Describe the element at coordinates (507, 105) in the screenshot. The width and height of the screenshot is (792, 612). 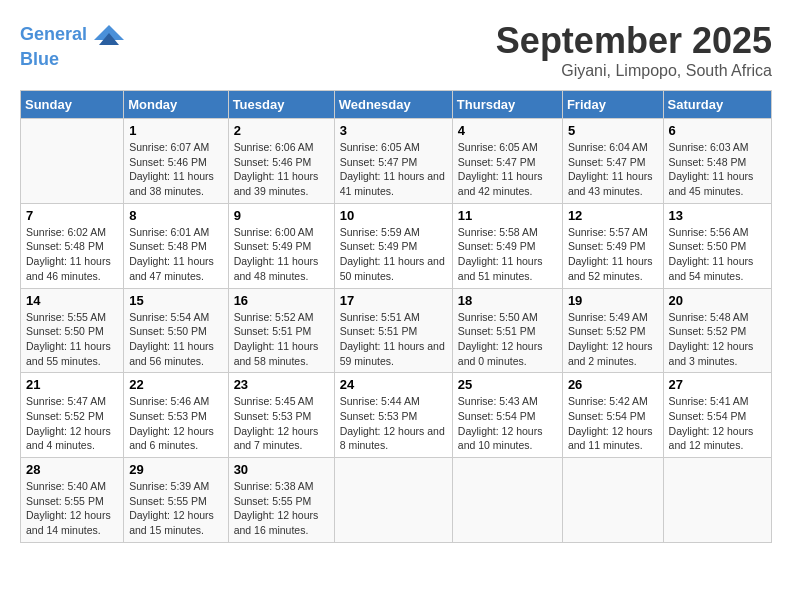
I see `weekday-header-thursday: Thursday` at that location.